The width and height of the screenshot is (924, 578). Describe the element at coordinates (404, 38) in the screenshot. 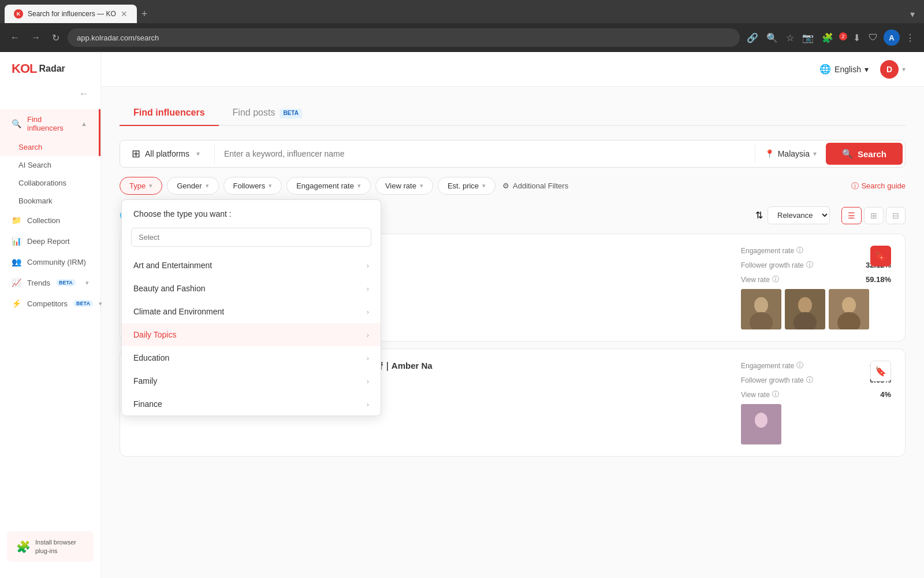

I see `url-bar` at that location.